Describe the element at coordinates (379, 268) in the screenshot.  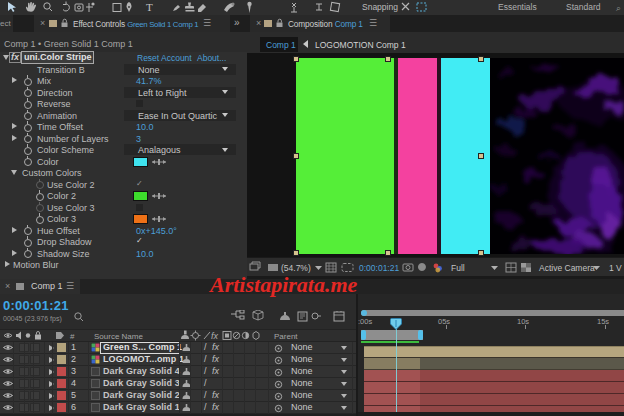
I see `svg-text: 0:00:01:21` at that location.